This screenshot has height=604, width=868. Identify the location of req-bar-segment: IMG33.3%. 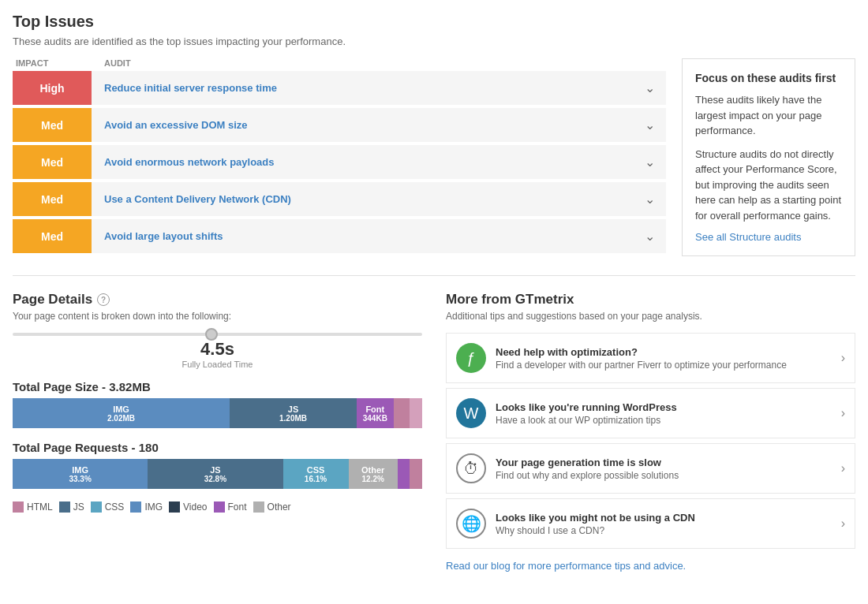
(80, 474).